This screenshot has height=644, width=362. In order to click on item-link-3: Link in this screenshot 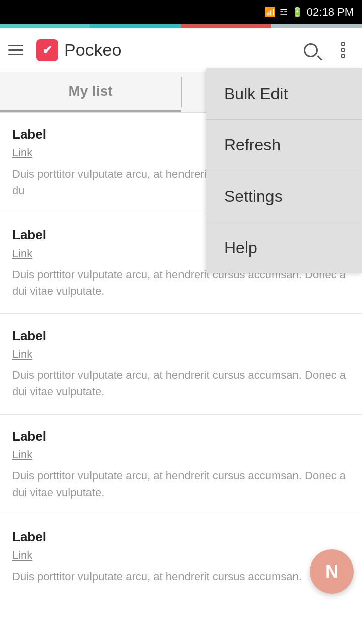, I will do `click(181, 455)`.